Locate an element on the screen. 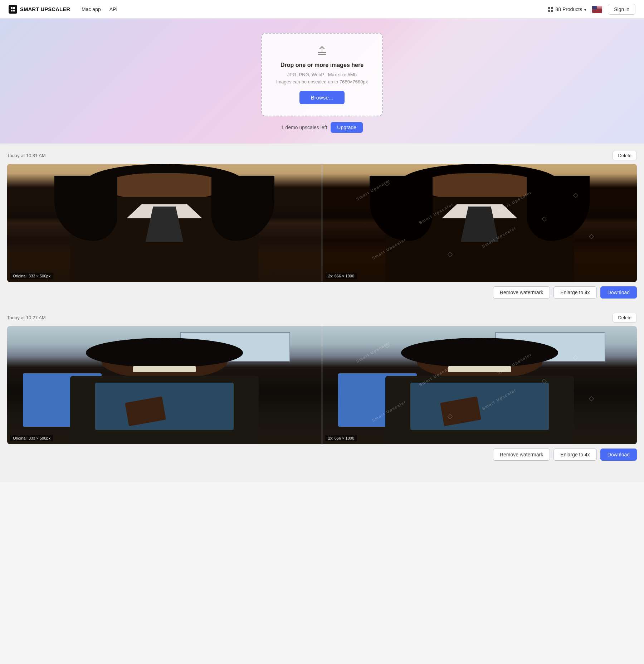 The image size is (644, 664). brand-name: SMART UPSCALER is located at coordinates (45, 9).